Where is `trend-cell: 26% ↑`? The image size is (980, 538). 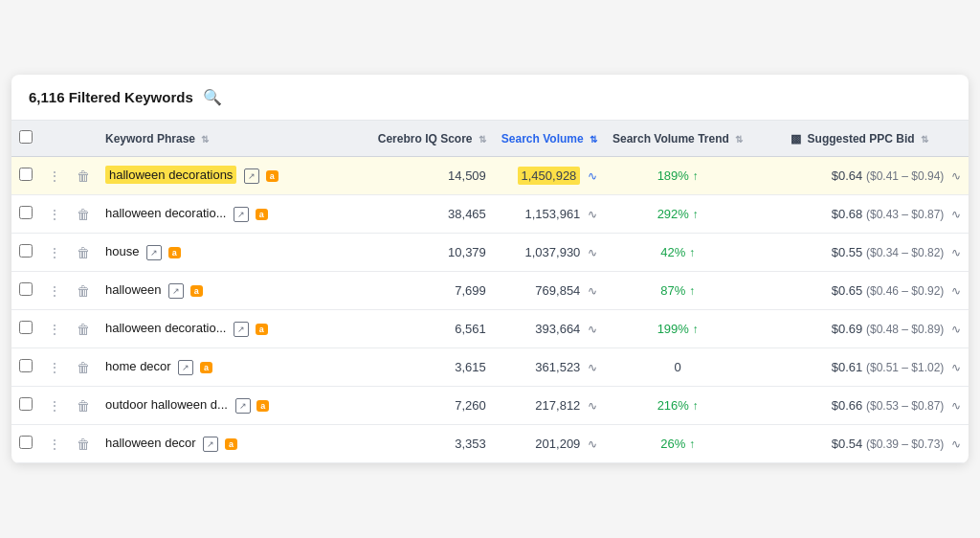
trend-cell: 26% ↑ is located at coordinates (678, 444).